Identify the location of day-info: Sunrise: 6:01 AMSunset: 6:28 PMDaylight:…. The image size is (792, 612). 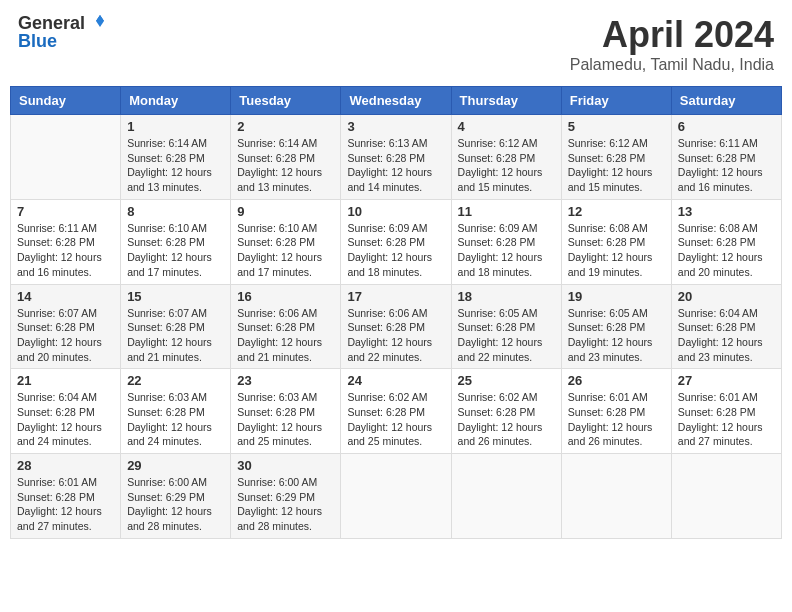
(616, 420).